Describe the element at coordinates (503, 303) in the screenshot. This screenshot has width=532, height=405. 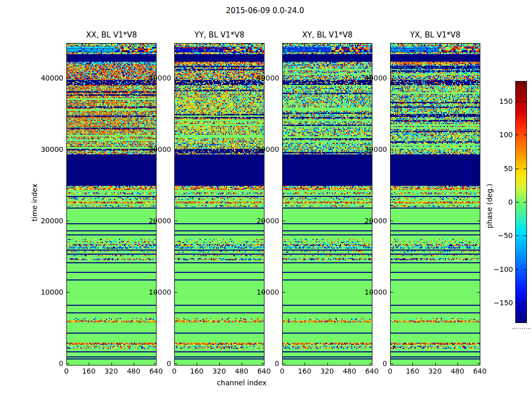
I see `colorbar-tick-label: −150` at that location.